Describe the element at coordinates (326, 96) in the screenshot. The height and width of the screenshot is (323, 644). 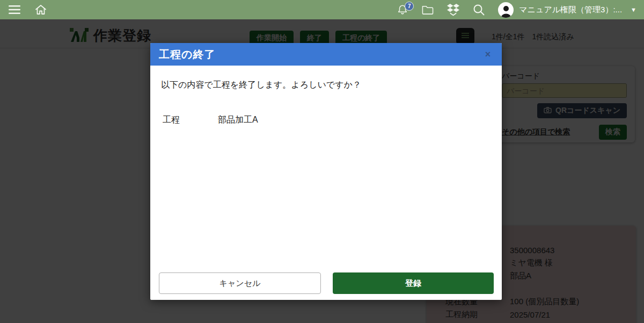
I see `modal-body: 以下の内容で工程を終了します。よろしいですか？ 工程 部品加工A` at that location.